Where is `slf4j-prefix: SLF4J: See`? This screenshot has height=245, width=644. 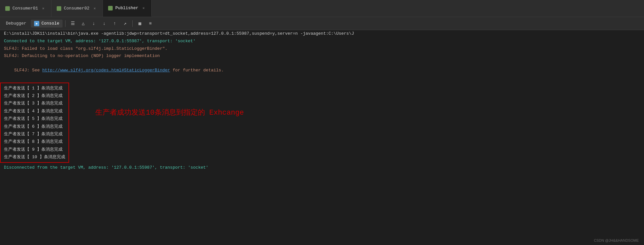
slf4j-prefix: SLF4J: See is located at coordinates (28, 70).